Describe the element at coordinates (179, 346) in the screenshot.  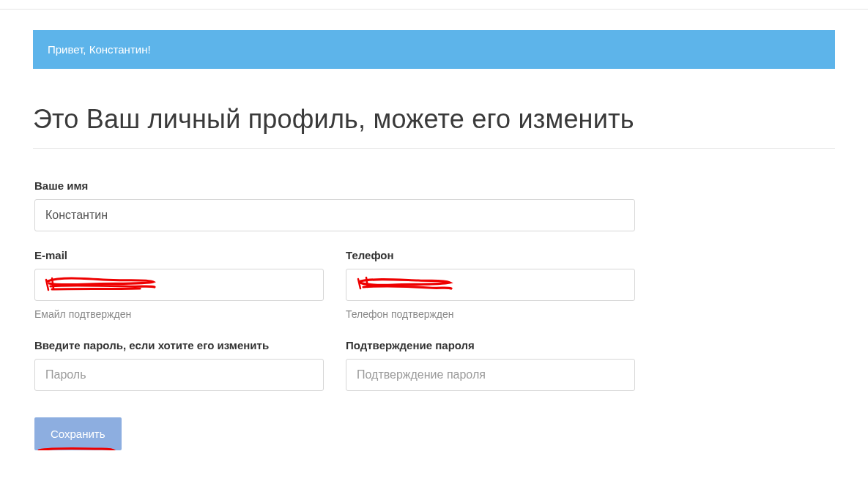
I see `password-label: Введите пароль, если хотите его изменить` at that location.